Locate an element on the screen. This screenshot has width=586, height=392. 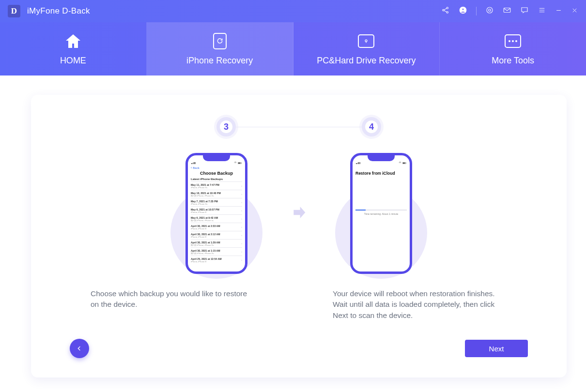
progress-bar is located at coordinates (381, 210).